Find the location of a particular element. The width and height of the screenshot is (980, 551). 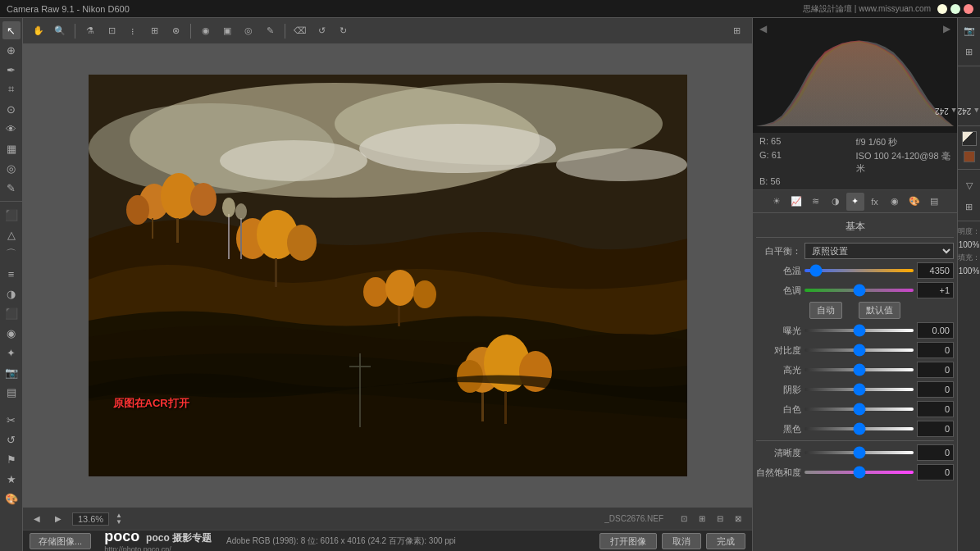

temp-slider is located at coordinates (859, 271).